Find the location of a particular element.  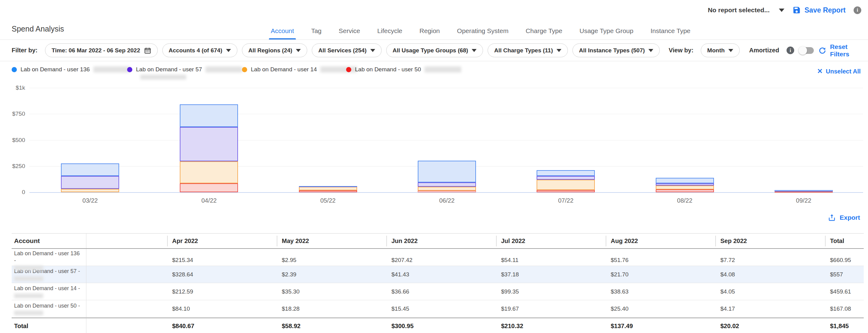

time-filter: Time: 06 Mar 2022 - 06 Sep 2022 is located at coordinates (101, 51).